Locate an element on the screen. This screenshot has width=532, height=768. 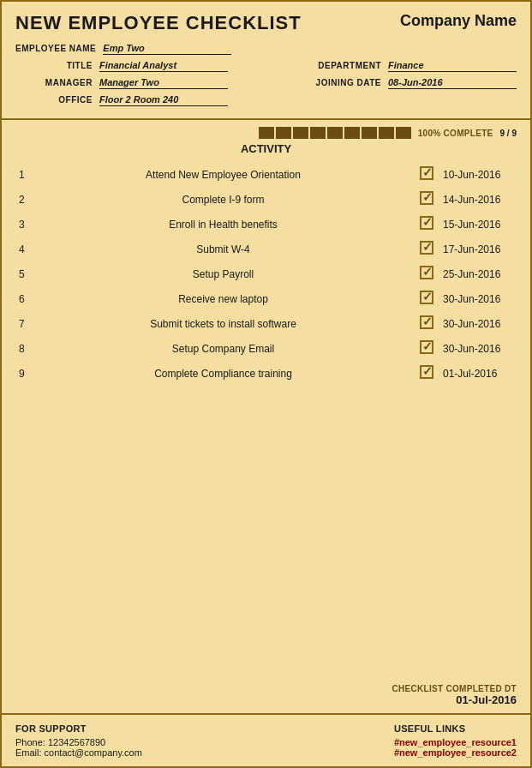
joining-date-value: 08-Jun-2016 is located at coordinates (452, 83).